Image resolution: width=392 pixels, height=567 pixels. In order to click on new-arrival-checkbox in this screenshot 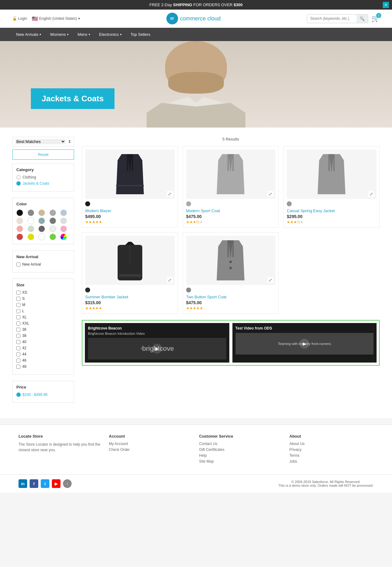, I will do `click(19, 264)`.